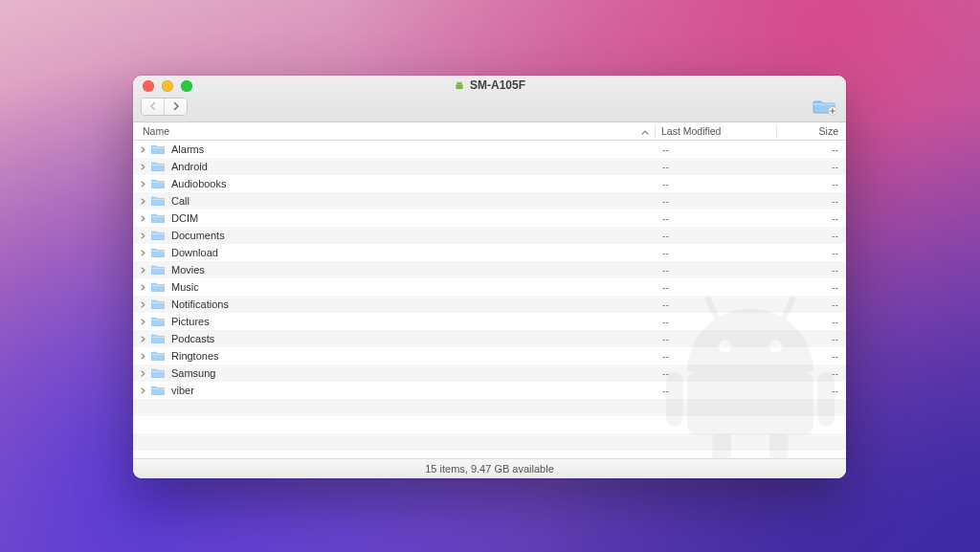 Image resolution: width=980 pixels, height=552 pixels. Describe the element at coordinates (490, 373) in the screenshot. I see `table-row: Samsung----` at that location.